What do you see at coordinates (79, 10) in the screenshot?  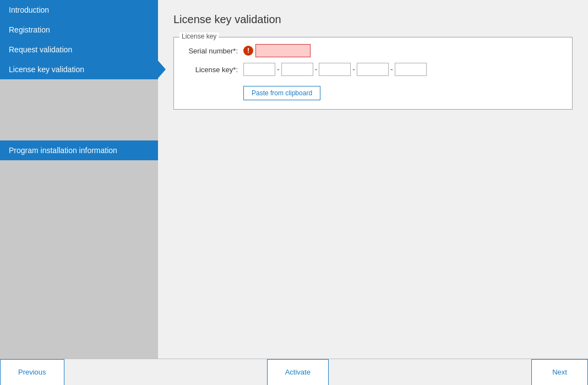 I see `sidebar-item-introduction: Introduction` at bounding box center [79, 10].